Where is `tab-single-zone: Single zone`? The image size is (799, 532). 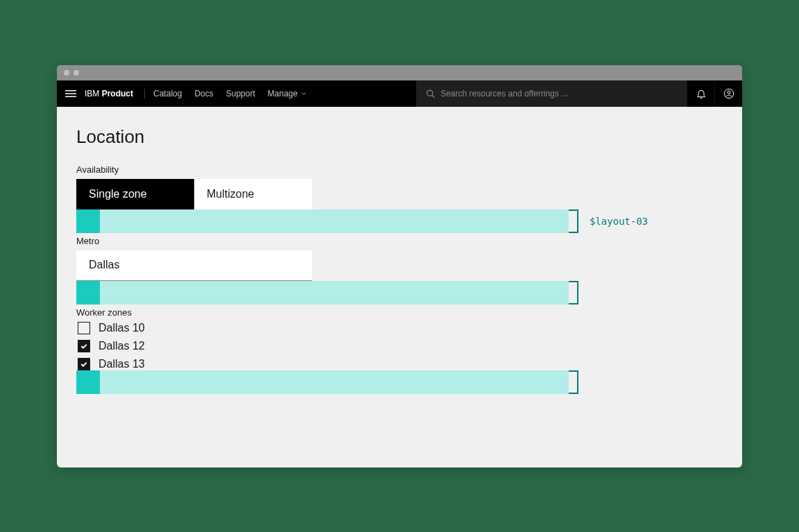 tab-single-zone: Single zone is located at coordinates (135, 194).